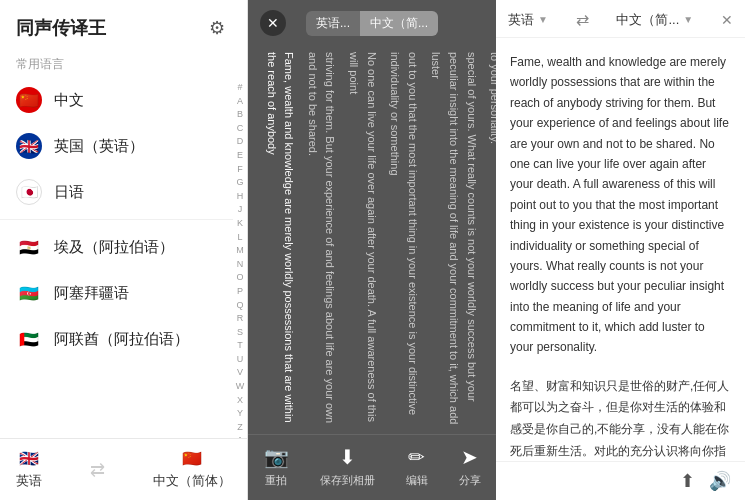 The width and height of the screenshot is (745, 500). Describe the element at coordinates (273, 23) in the screenshot. I see `close-icon: ✕` at that location.